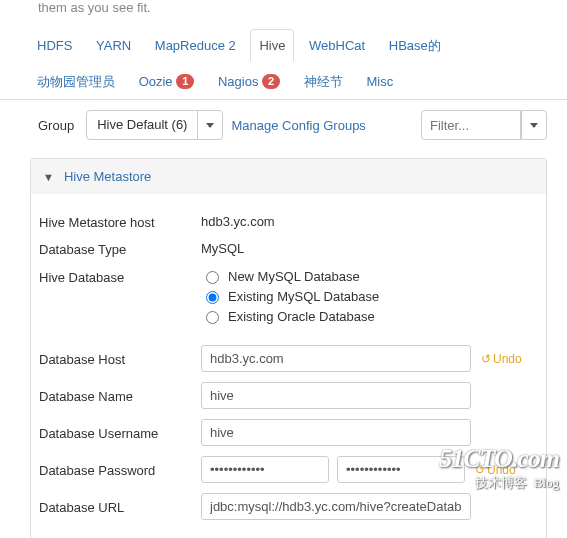  I want to click on tab-mapreduce2: MapReduce 2, so click(196, 46).